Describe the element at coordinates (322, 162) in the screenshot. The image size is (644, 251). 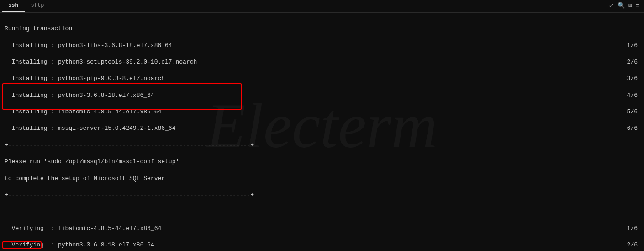
I see `notice-line: Please run 'sudo /opt/mssql/bin/mssql-co…` at that location.